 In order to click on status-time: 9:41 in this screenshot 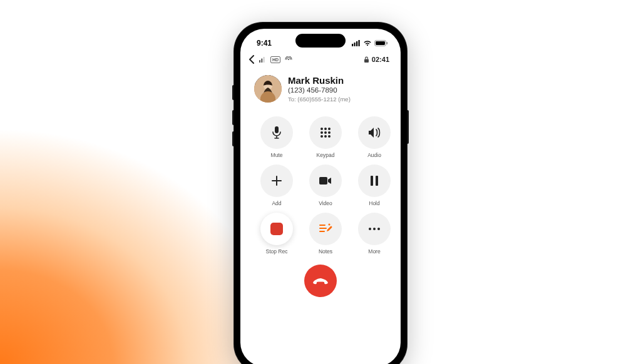, I will do `click(264, 43)`.